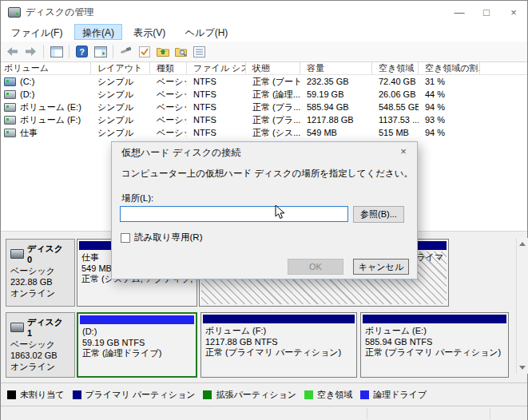 Image resolution: width=528 pixels, height=420 pixels. What do you see at coordinates (264, 107) in the screenshot?
I see `table-row: ボリューム (E:) シンプル ベーシック NTFS 正常 (プラ... 585…` at bounding box center [264, 107].